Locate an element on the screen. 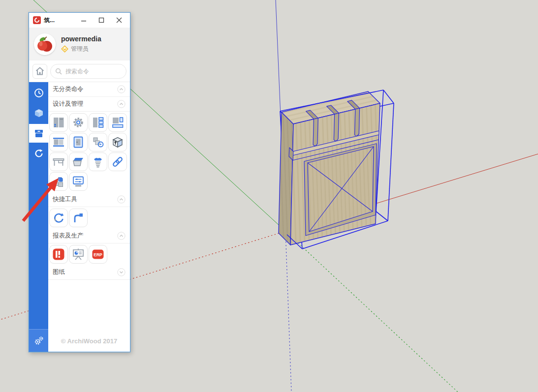 The image size is (538, 392). red-bars-icon is located at coordinates (59, 254).